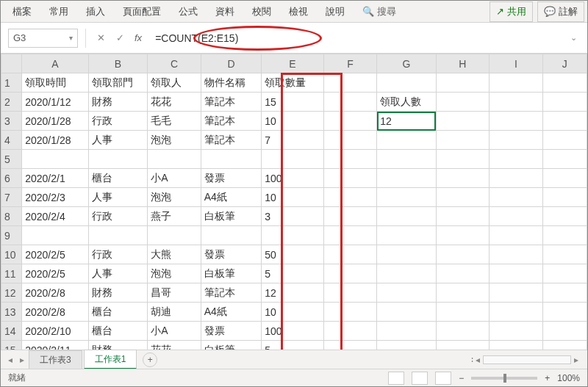  Describe the element at coordinates (231, 293) in the screenshot. I see `cell-D12: 筆記本` at that location.